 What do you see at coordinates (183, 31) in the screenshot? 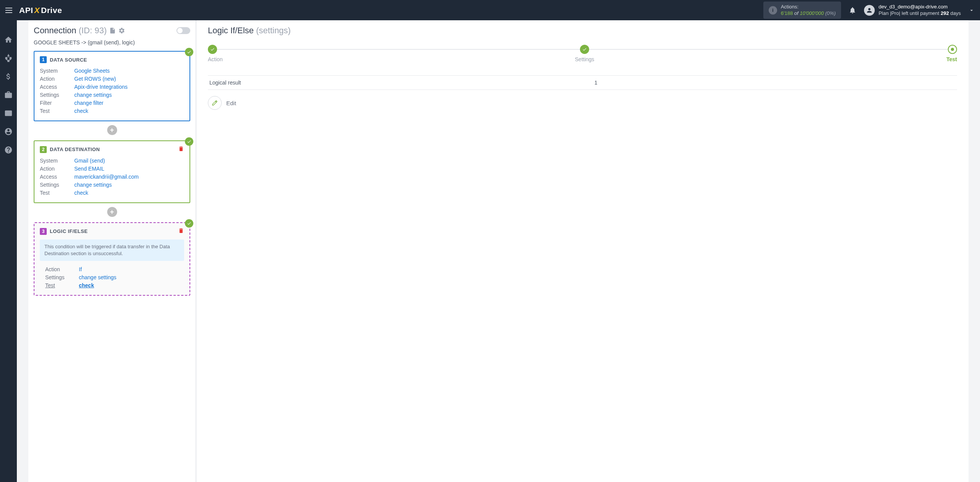
I see `connection-toggle` at bounding box center [183, 31].